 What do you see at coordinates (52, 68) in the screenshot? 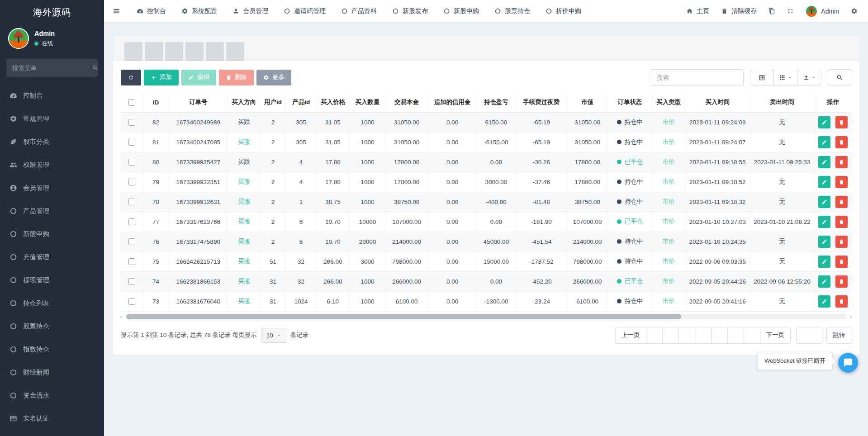
I see `sidebar-search` at bounding box center [52, 68].